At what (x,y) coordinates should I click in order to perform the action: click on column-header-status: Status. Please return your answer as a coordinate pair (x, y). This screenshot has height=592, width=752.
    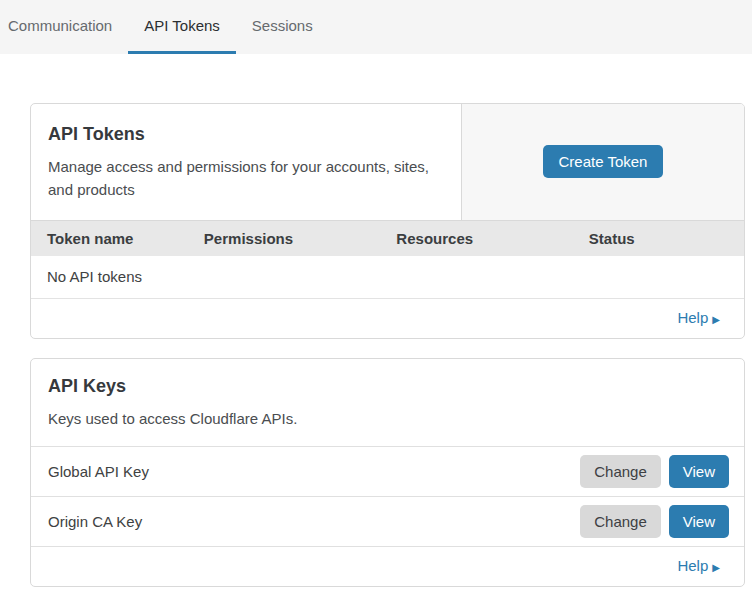
    Looking at the image, I should click on (658, 238).